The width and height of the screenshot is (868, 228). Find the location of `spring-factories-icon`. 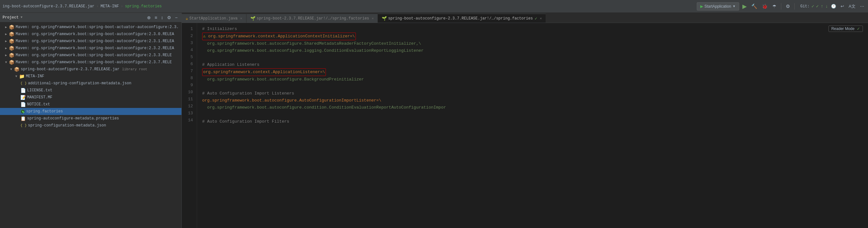

spring-factories-icon is located at coordinates (23, 111).